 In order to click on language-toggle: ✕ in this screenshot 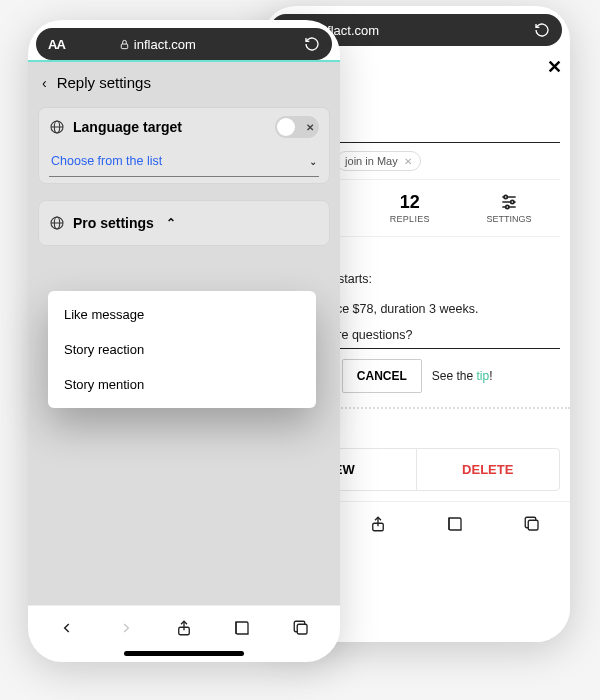, I will do `click(297, 127)`.